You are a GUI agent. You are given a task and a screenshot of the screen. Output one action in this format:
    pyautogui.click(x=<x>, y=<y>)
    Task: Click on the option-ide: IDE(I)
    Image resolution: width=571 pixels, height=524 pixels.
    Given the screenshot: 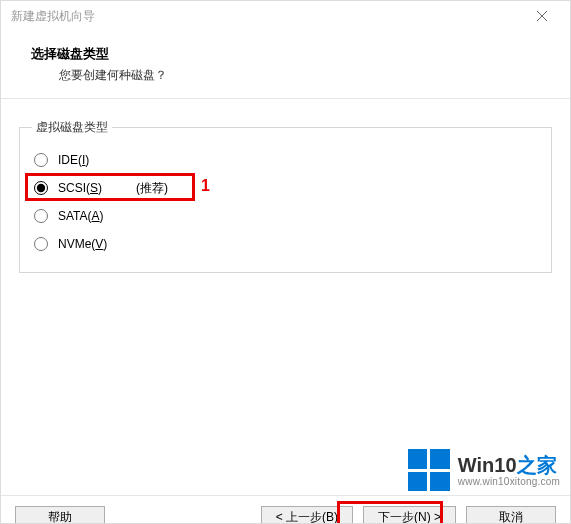 What is the action you would take?
    pyautogui.click(x=286, y=160)
    